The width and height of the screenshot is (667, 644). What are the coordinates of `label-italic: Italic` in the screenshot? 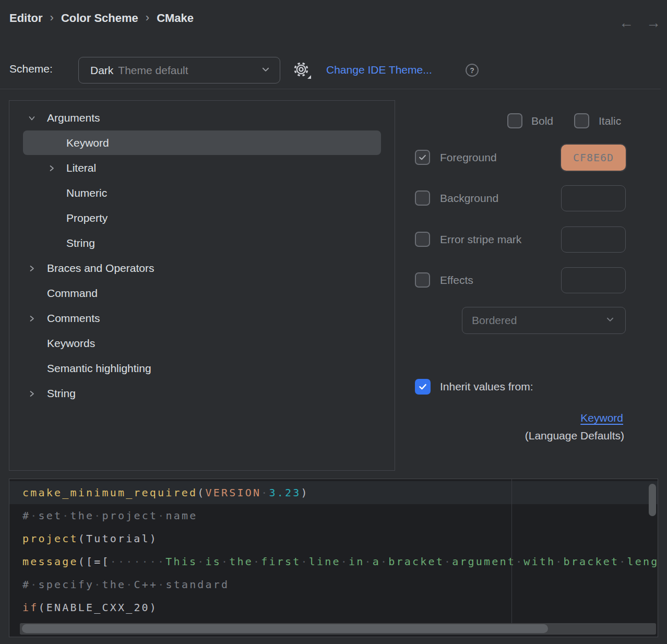 It's located at (610, 121).